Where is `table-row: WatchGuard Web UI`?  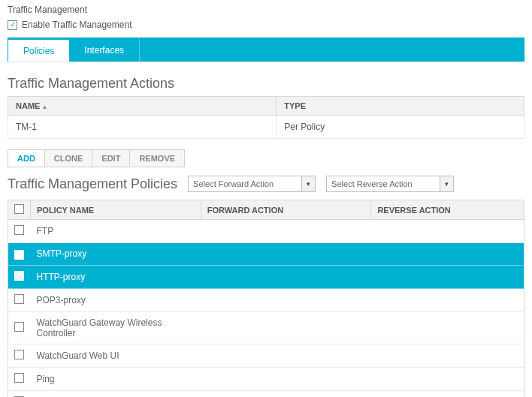
table-row: WatchGuard Web UI is located at coordinates (266, 356).